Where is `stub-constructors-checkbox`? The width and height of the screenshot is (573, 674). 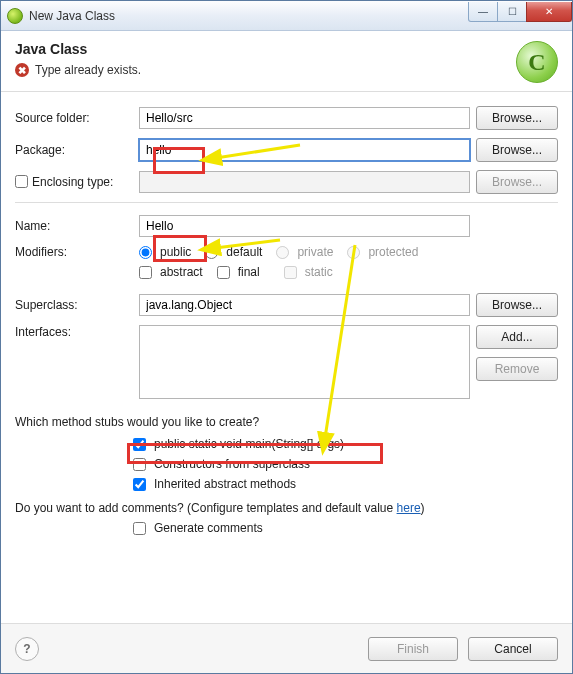
stub-constructors-checkbox is located at coordinates (140, 464).